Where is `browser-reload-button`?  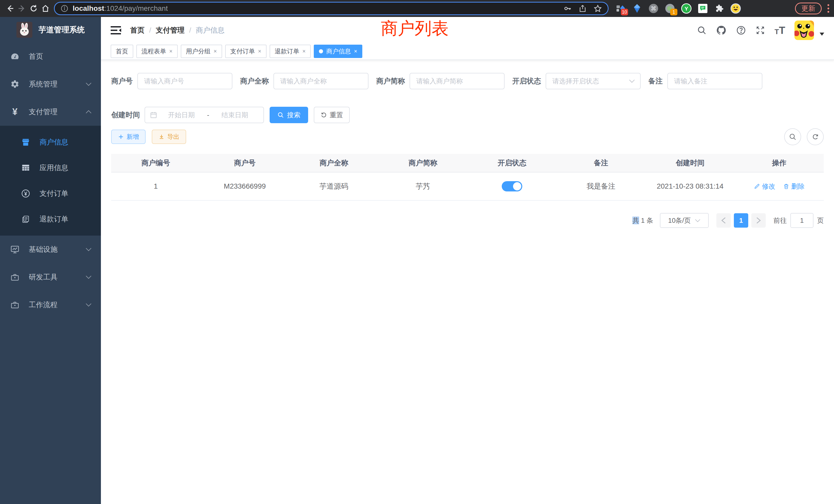 browser-reload-button is located at coordinates (34, 8).